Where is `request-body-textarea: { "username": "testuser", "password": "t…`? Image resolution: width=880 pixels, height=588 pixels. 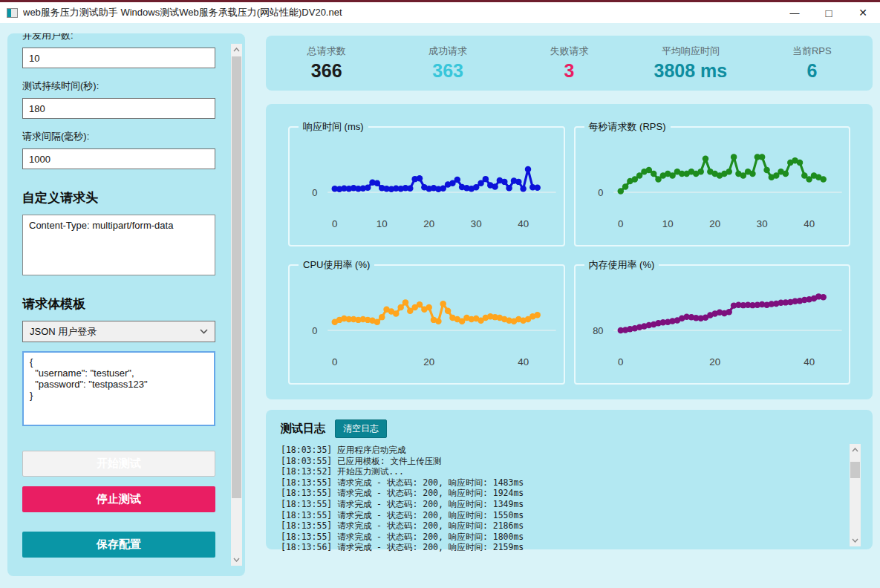 request-body-textarea: { "username": "testuser", "password": "t… is located at coordinates (119, 389).